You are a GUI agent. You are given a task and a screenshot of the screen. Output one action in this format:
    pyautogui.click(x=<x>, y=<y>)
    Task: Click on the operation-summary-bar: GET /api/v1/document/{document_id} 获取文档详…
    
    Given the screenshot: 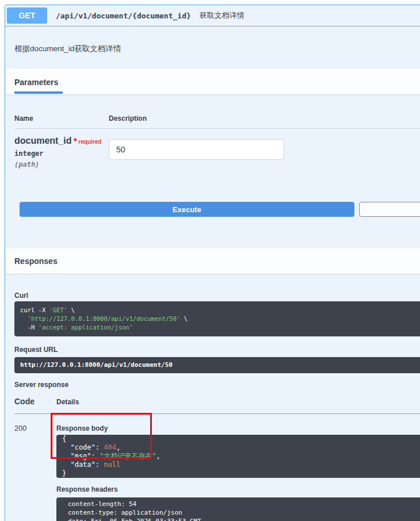 What is the action you would take?
    pyautogui.click(x=213, y=16)
    